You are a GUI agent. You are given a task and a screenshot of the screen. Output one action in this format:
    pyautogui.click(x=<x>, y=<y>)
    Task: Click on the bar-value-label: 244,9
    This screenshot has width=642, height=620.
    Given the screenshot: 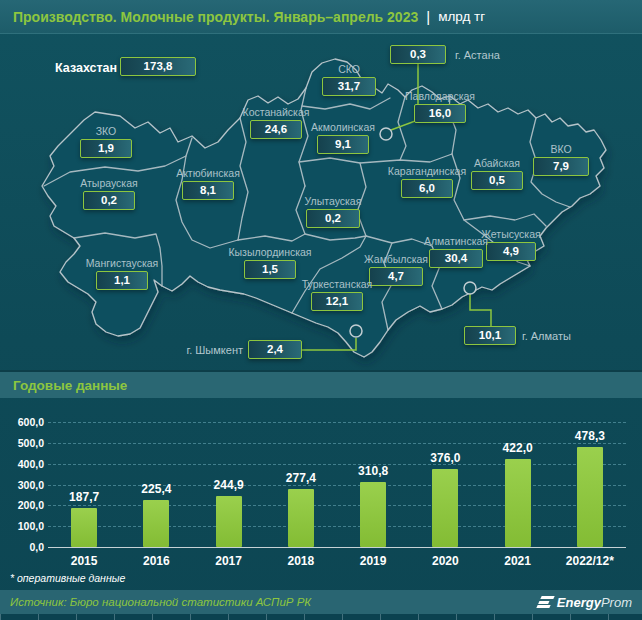 What is the action you would take?
    pyautogui.click(x=229, y=485)
    